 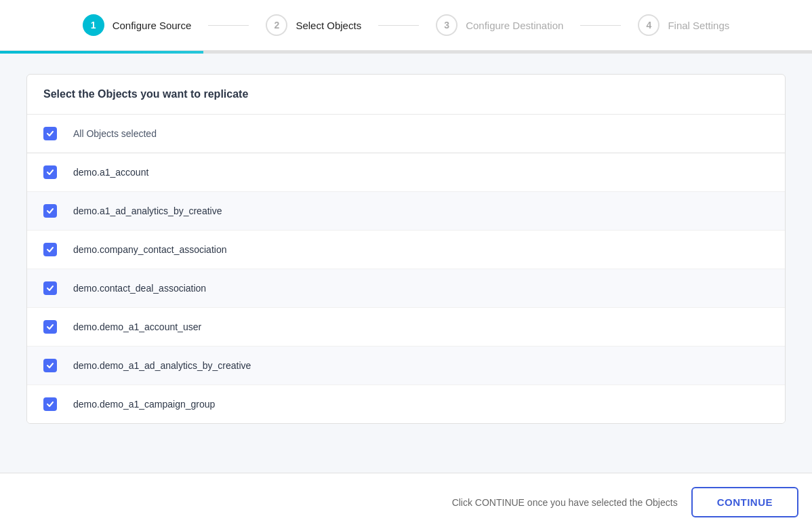 I want to click on object-name: demo.demo_a1_campaign_group, so click(x=144, y=404).